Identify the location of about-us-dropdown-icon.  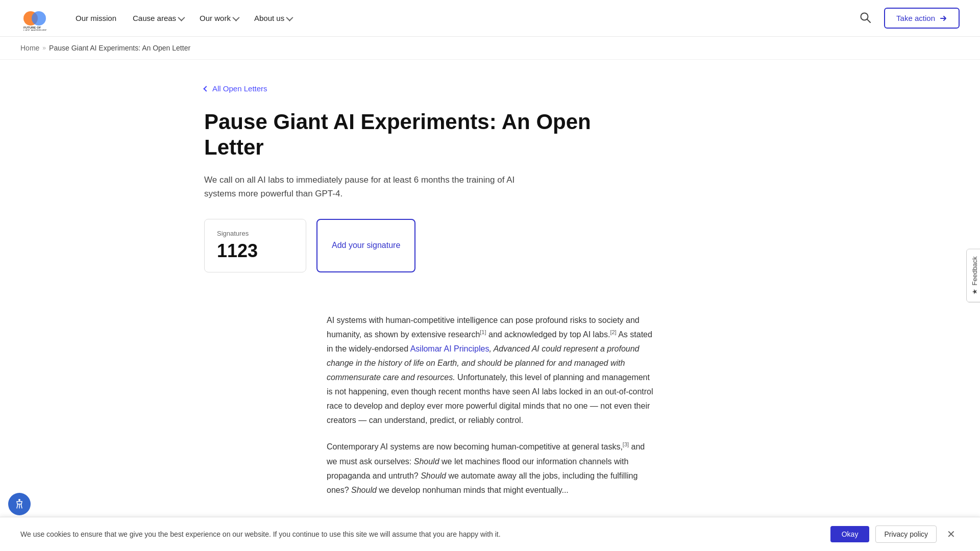
(289, 17).